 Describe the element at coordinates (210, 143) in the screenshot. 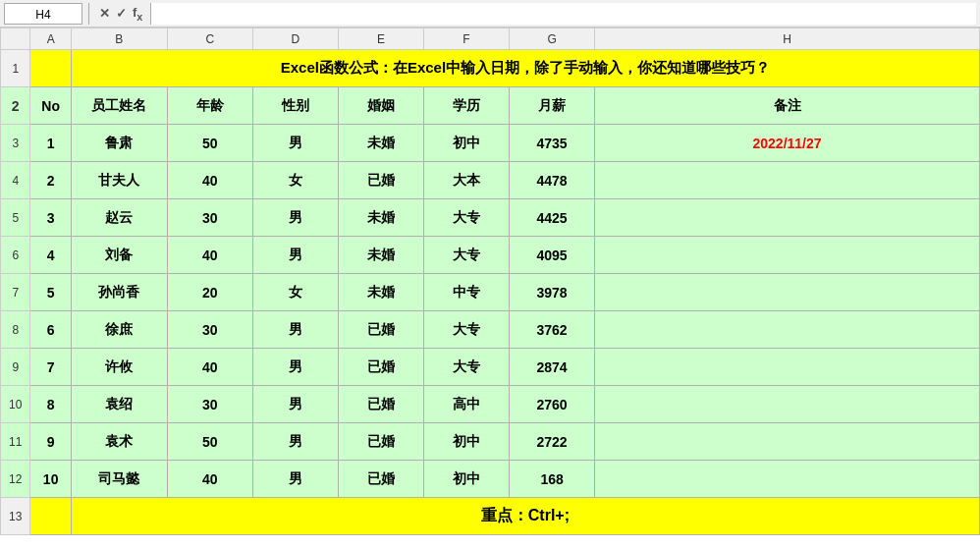

I see `cell-age-3: 50` at that location.